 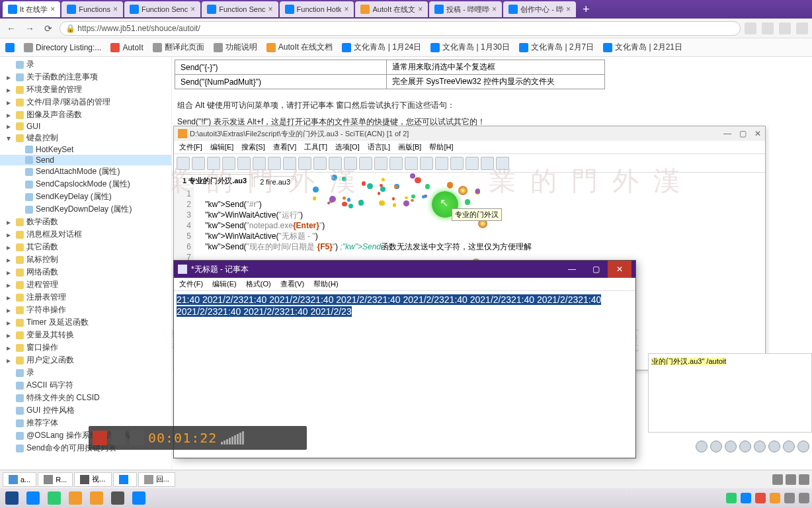 What do you see at coordinates (86, 149) in the screenshot?
I see `tree-item: HotKeySet` at bounding box center [86, 149].